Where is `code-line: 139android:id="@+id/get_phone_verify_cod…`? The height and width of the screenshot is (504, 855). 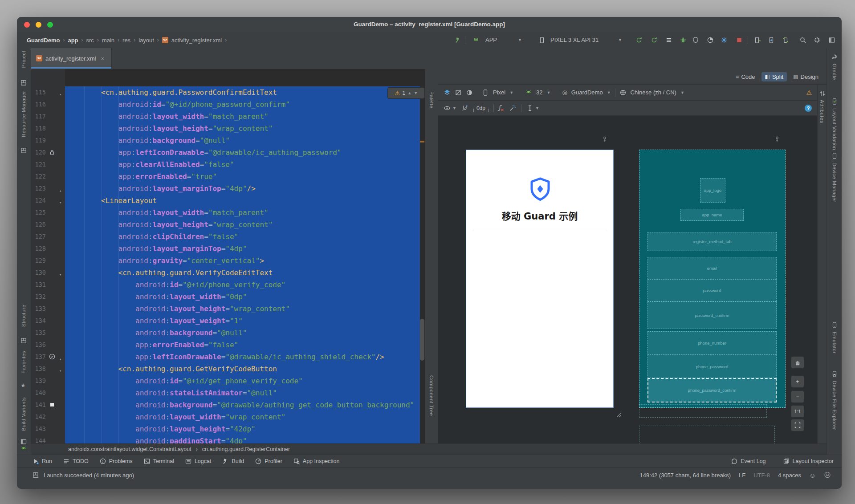 code-line: 139android:id="@+id/get_phone_verify_cod… is located at coordinates (228, 381).